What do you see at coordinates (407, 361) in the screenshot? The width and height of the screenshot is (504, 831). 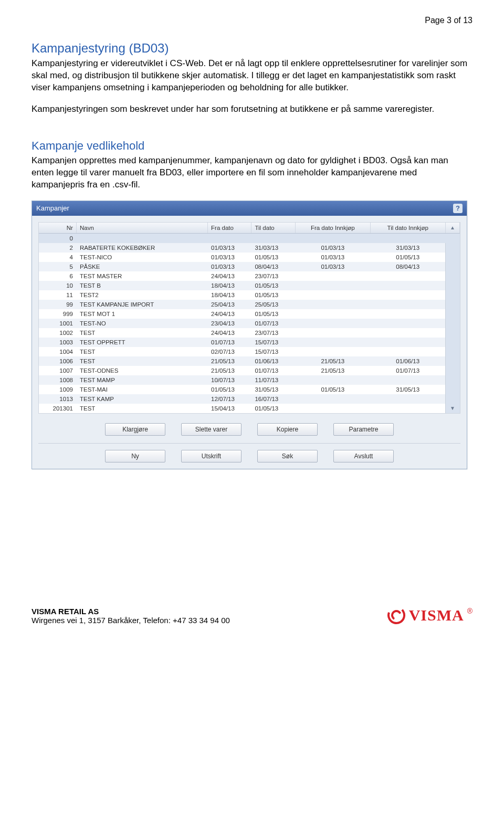 I see `cell-til-innkjop: 01/06/13` at bounding box center [407, 361].